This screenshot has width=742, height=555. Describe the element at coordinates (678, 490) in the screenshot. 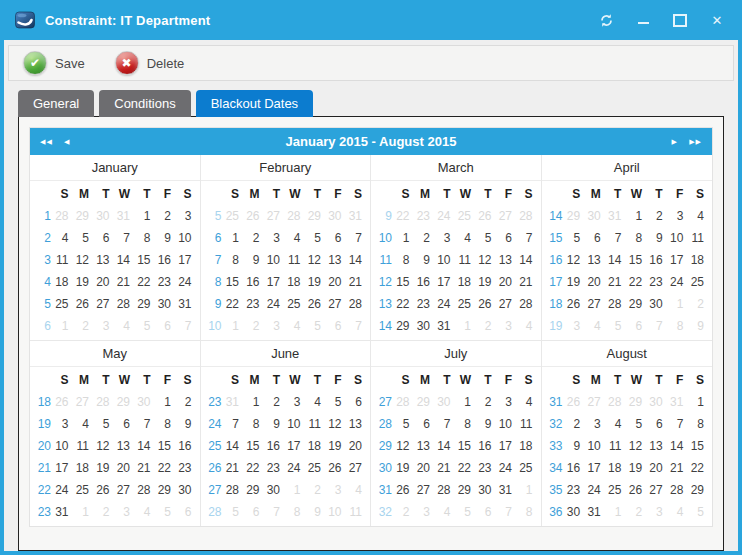

I see `day-cell: 28` at that location.